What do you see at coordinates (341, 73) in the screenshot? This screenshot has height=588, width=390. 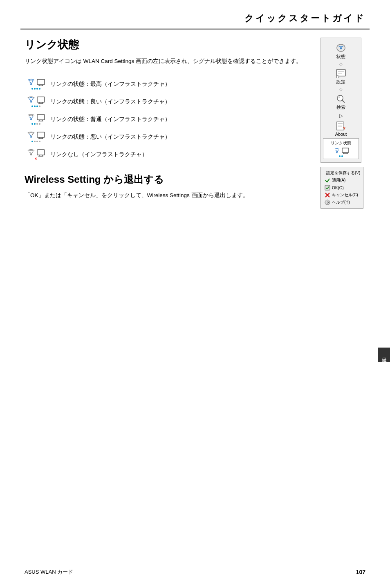 I see `settings-icon` at bounding box center [341, 73].